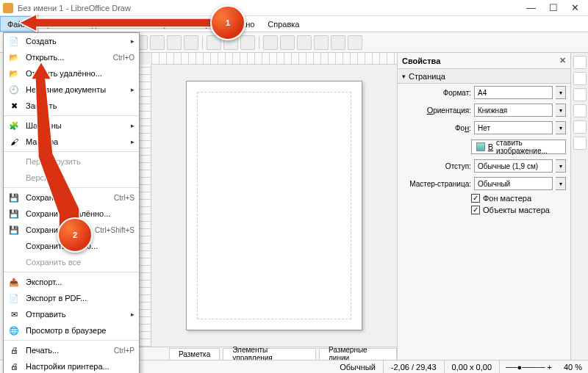  What do you see at coordinates (71, 314) in the screenshot?
I see `menu-item: ✉Отправить▸` at bounding box center [71, 314].